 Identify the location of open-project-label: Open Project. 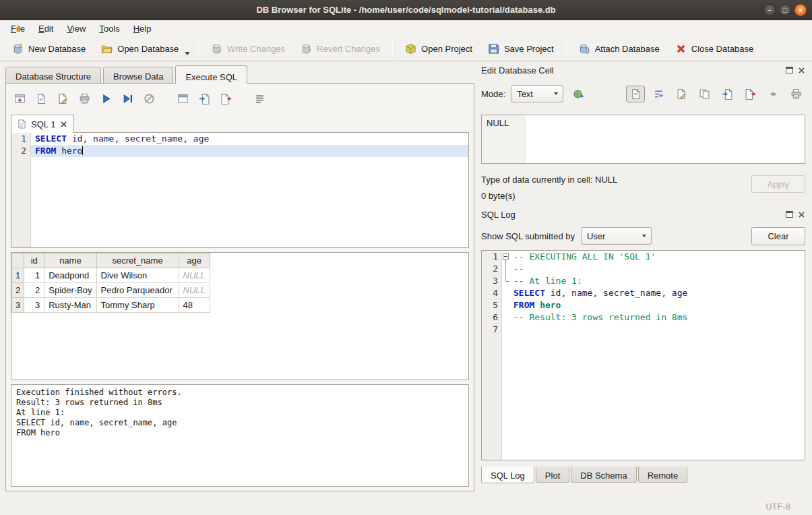
(447, 49).